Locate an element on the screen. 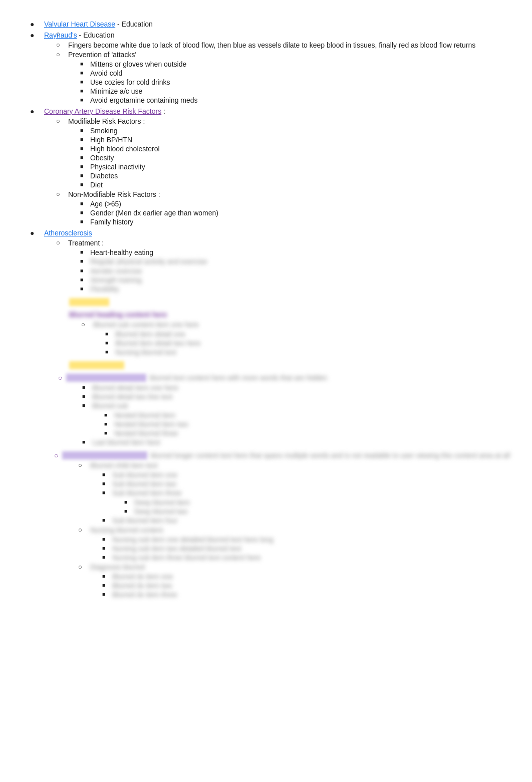  raynauds-prevention-label: Prevention of 'attacks' is located at coordinates (102, 55).